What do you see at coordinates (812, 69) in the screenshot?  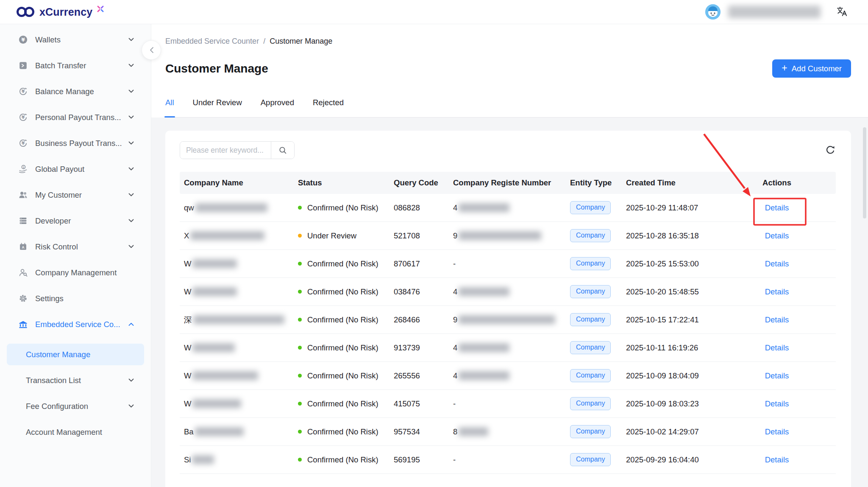 I see `add-customer-button: + Add Customer` at bounding box center [812, 69].